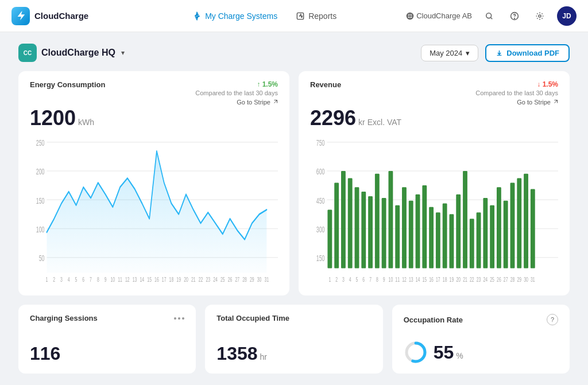 The image size is (588, 385). I want to click on dot1, so click(175, 318).